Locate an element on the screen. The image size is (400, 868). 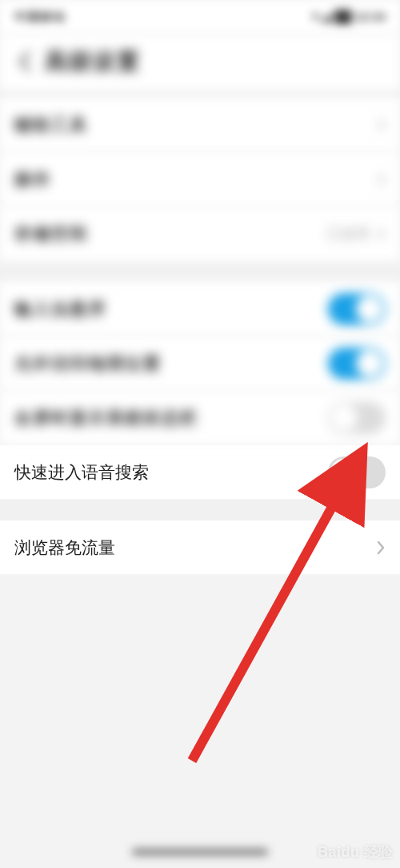
settings-row: 存储空间 已使用 is located at coordinates (200, 234).